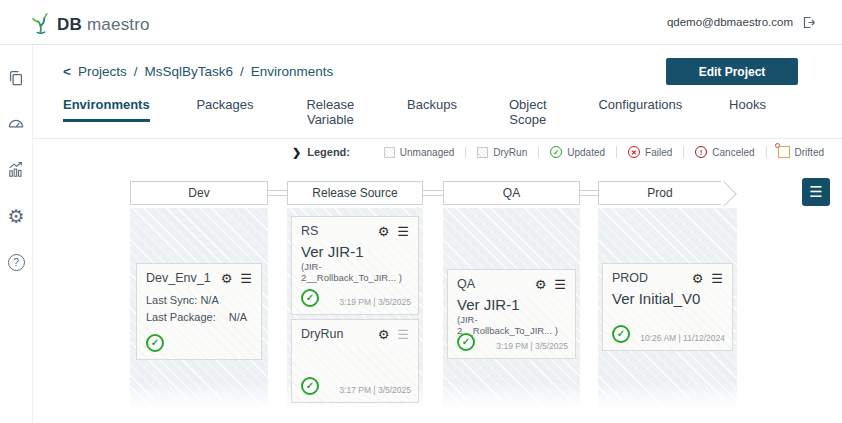 This screenshot has width=842, height=423. I want to click on dashboard-gauge-icon, so click(16, 124).